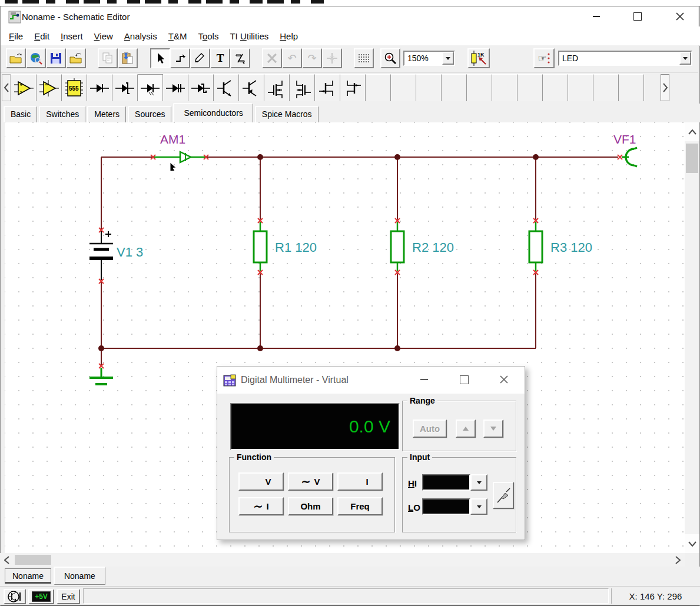 This screenshot has width=700, height=606. What do you see at coordinates (79, 575) in the screenshot?
I see `page-tab-noname-2: Noname` at bounding box center [79, 575].